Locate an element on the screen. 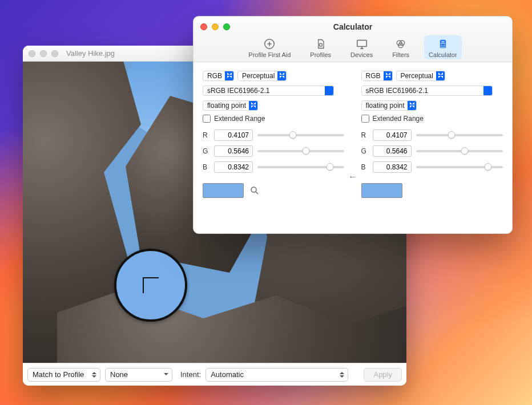 This screenshot has height=405, width=532. toolbar-label: Profile First Aid is located at coordinates (269, 55).